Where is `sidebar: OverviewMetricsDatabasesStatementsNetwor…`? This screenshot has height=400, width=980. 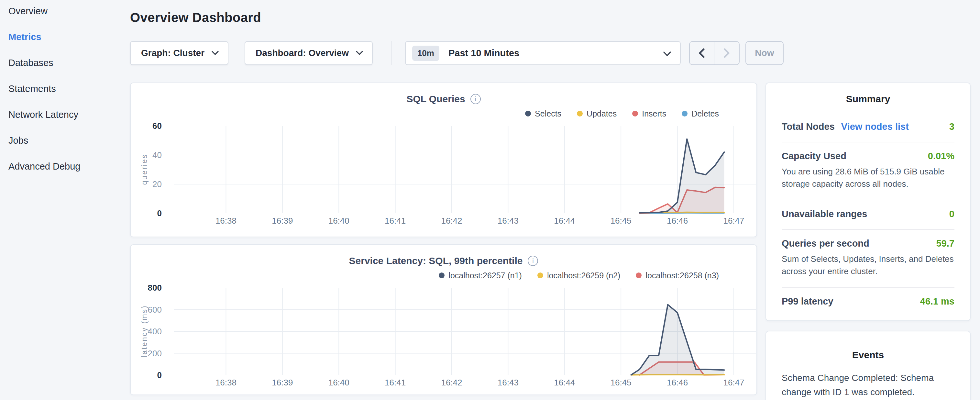
sidebar: OverviewMetricsDatabasesStatementsNetwor… is located at coordinates (59, 200).